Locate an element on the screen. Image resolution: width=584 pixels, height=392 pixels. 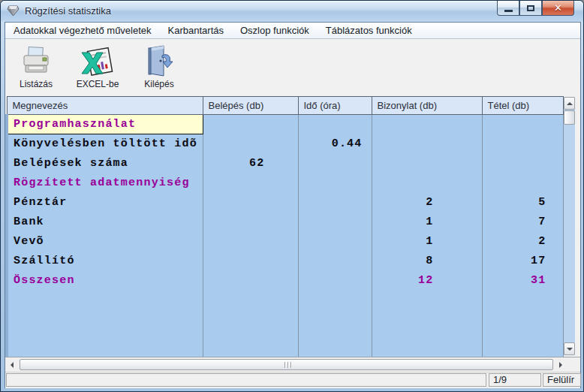
menu-item-0: Adatokkal végezhető műveletek is located at coordinates (83, 31).